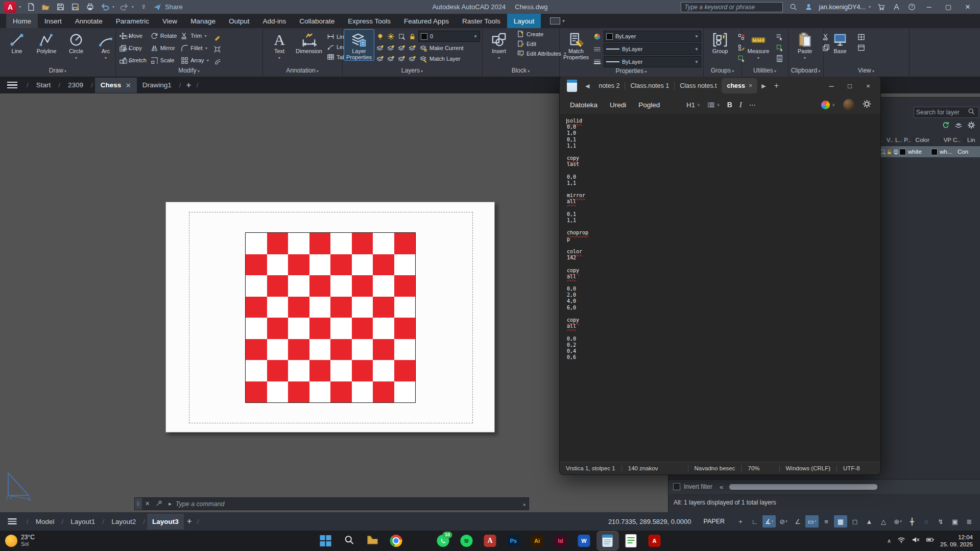 The height and width of the screenshot is (551, 980). Describe the element at coordinates (90, 7) in the screenshot. I see `plot-icon` at that location.